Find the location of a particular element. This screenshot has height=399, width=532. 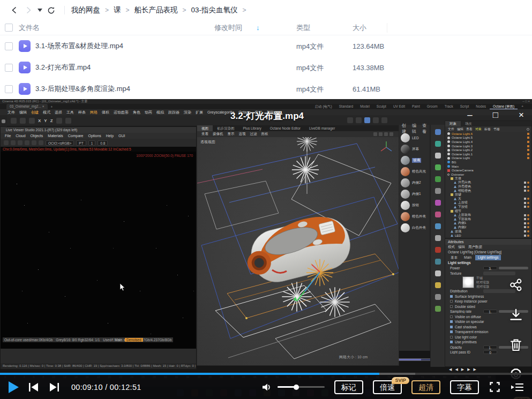

file-name: 3.3-后期处理&多角度渲染.mp4 is located at coordinates (83, 89).